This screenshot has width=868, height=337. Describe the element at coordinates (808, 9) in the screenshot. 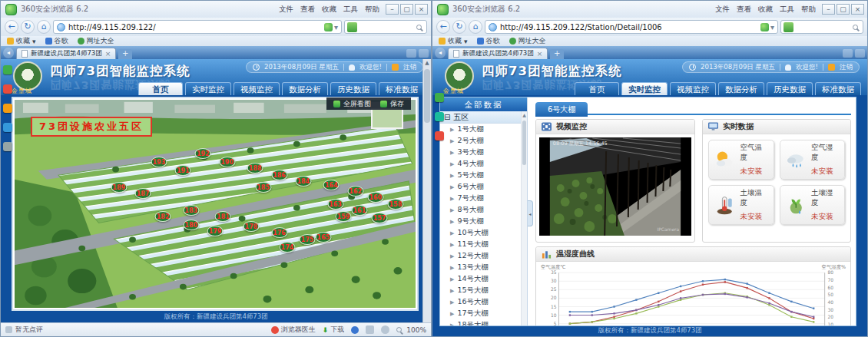

I see `menu-item-帮助: 帮助` at that location.